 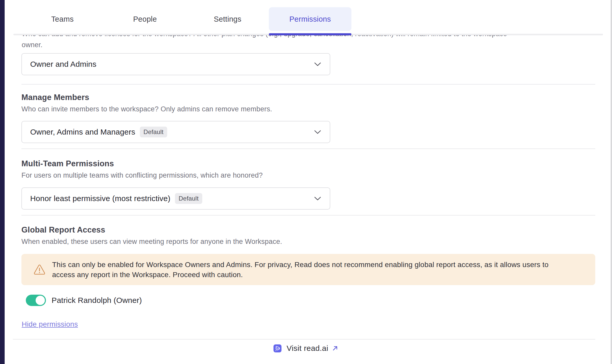 I want to click on global-report-toggle-label: Patrick Randolph (Owner), so click(x=97, y=300).